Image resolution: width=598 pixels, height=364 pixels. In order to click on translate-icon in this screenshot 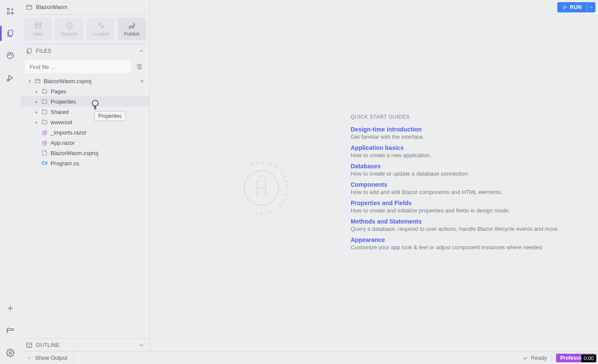, I will do `click(101, 26)`.